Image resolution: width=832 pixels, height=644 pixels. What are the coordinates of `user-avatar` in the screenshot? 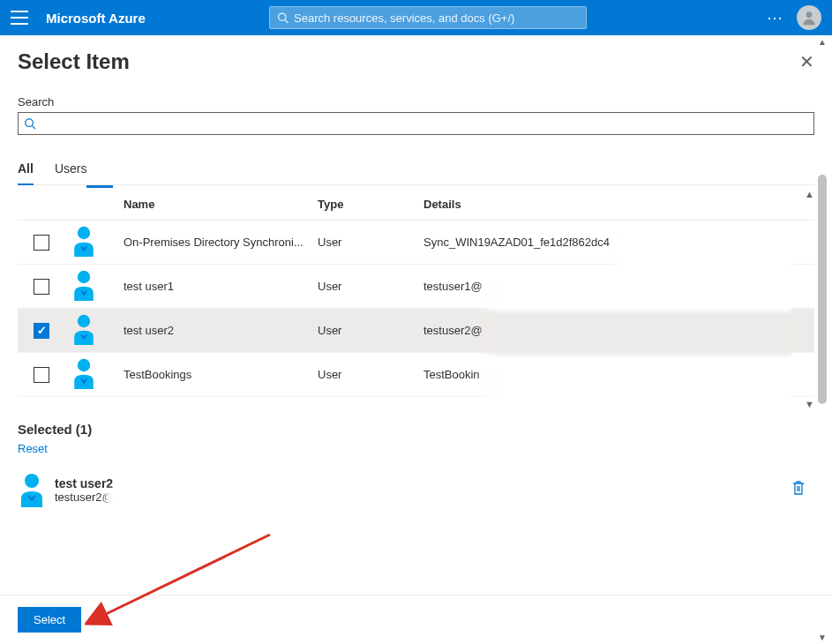 It's located at (809, 18).